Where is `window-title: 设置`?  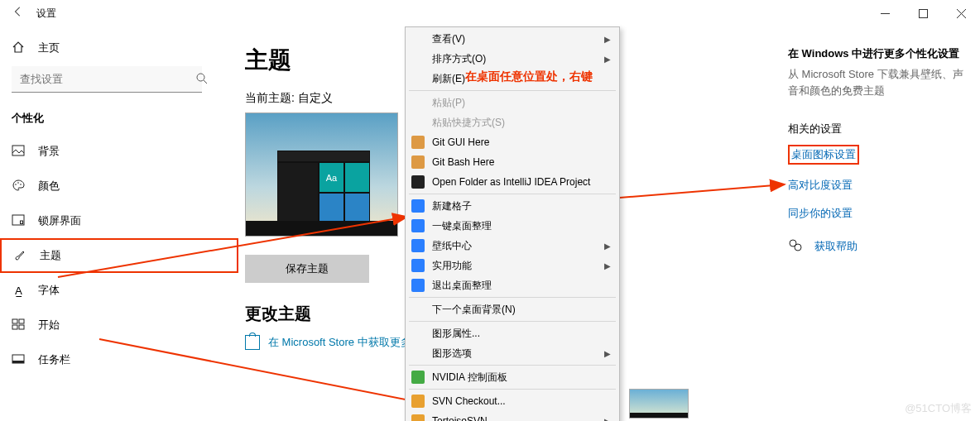
window-title: 设置 is located at coordinates (43, 13).